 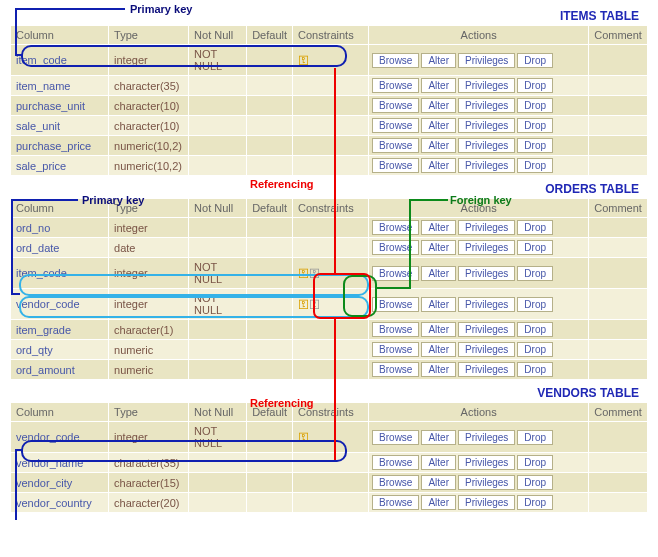 What do you see at coordinates (330, 463) in the screenshot?
I see `table-row: vendor_namecharacter(35)BrowseAlterPrivi…` at bounding box center [330, 463].